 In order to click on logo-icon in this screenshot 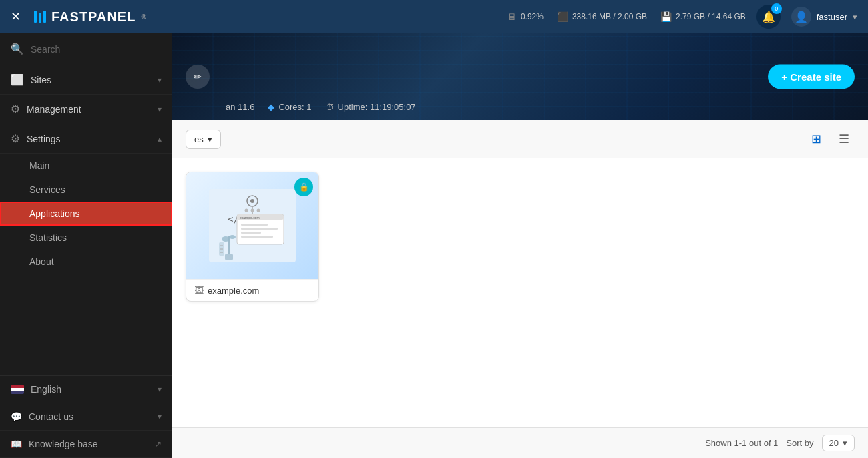, I will do `click(40, 17)`.